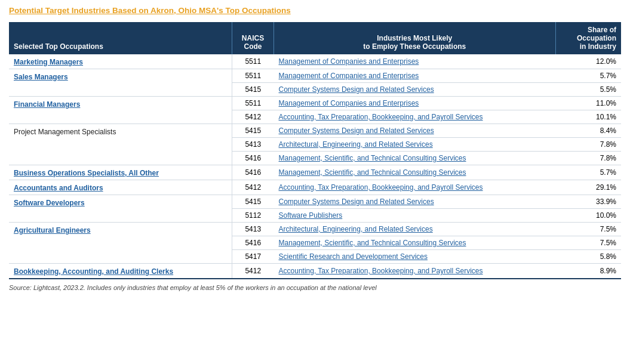  What do you see at coordinates (315, 38) in the screenshot?
I see `header-row: Selected Top Occupations NAICS Code Indu…` at bounding box center [315, 38].